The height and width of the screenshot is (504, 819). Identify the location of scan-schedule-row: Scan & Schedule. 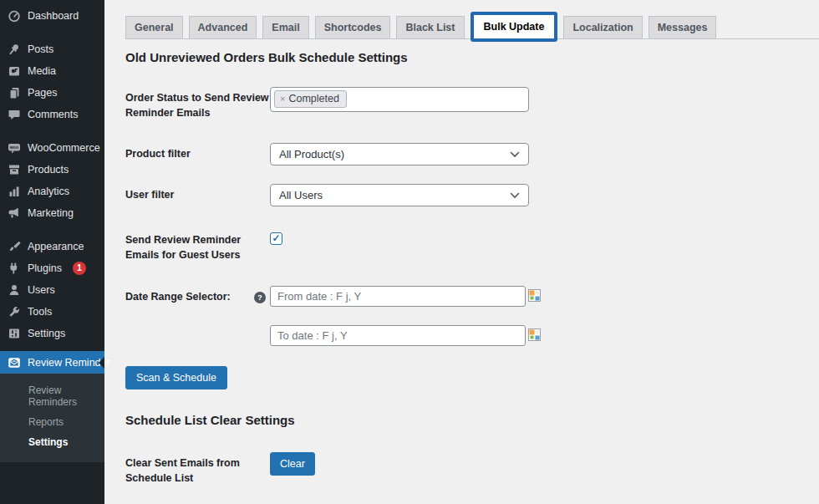
(472, 378).